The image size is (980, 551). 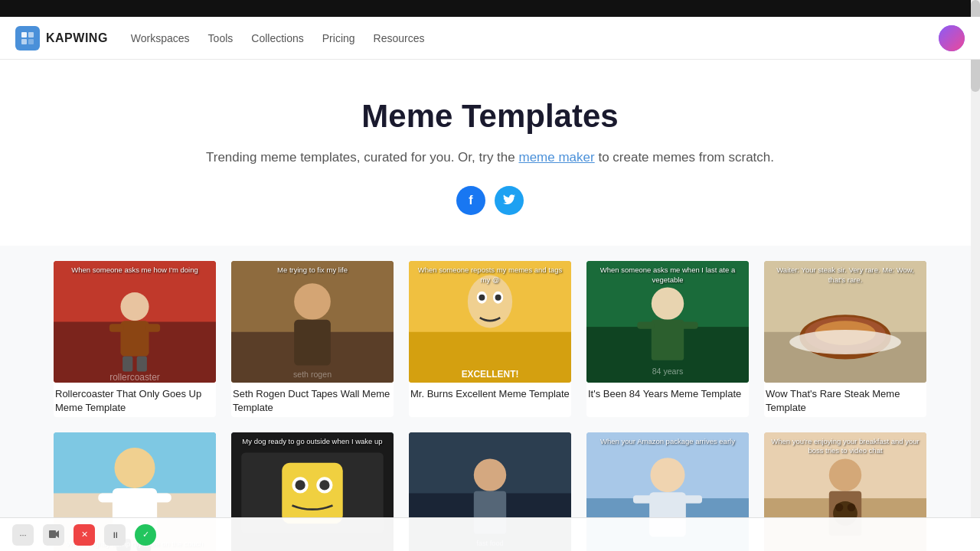 I want to click on close-button: ✕, so click(x=84, y=535).